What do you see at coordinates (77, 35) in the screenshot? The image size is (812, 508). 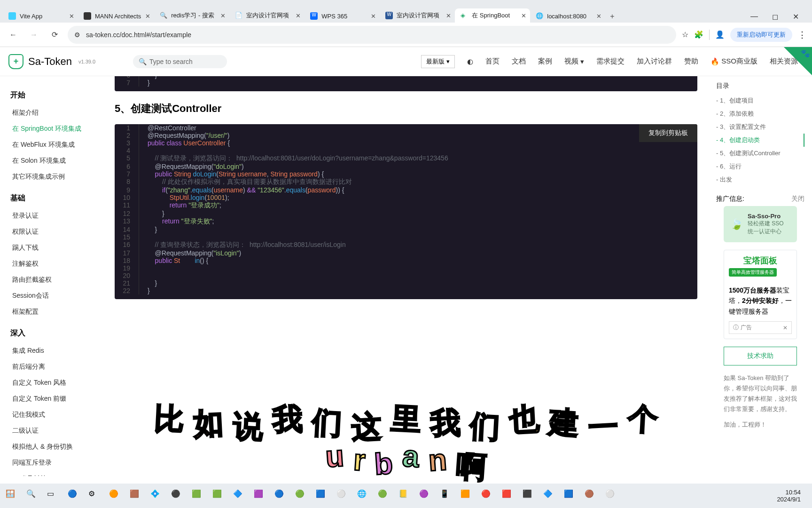 I see `site-info-icon: ⚙` at bounding box center [77, 35].